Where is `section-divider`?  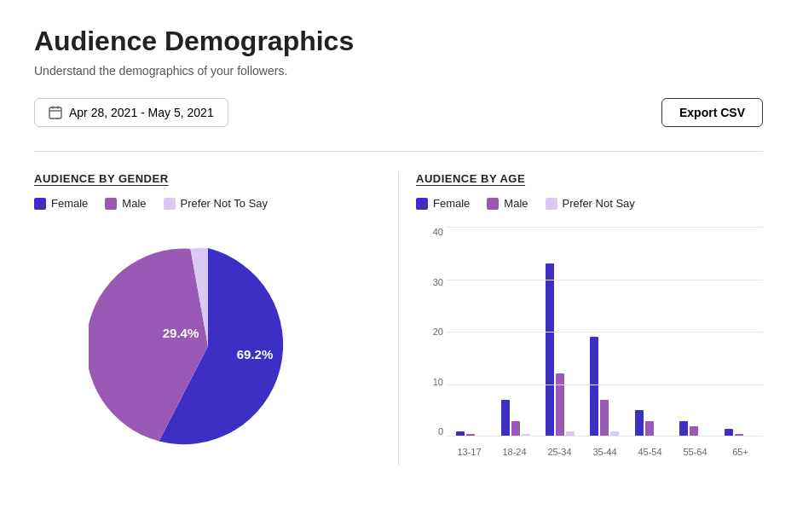 section-divider is located at coordinates (399, 152).